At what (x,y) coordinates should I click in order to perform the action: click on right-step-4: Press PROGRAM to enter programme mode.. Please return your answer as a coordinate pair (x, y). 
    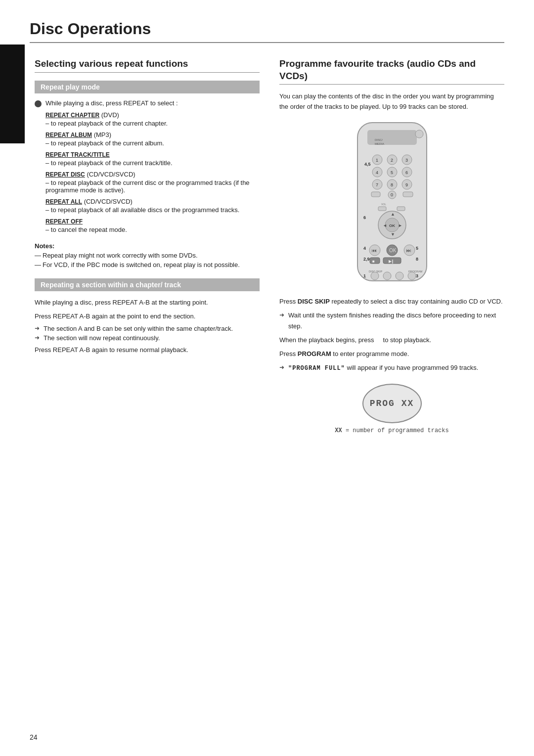
    Looking at the image, I should click on (392, 354).